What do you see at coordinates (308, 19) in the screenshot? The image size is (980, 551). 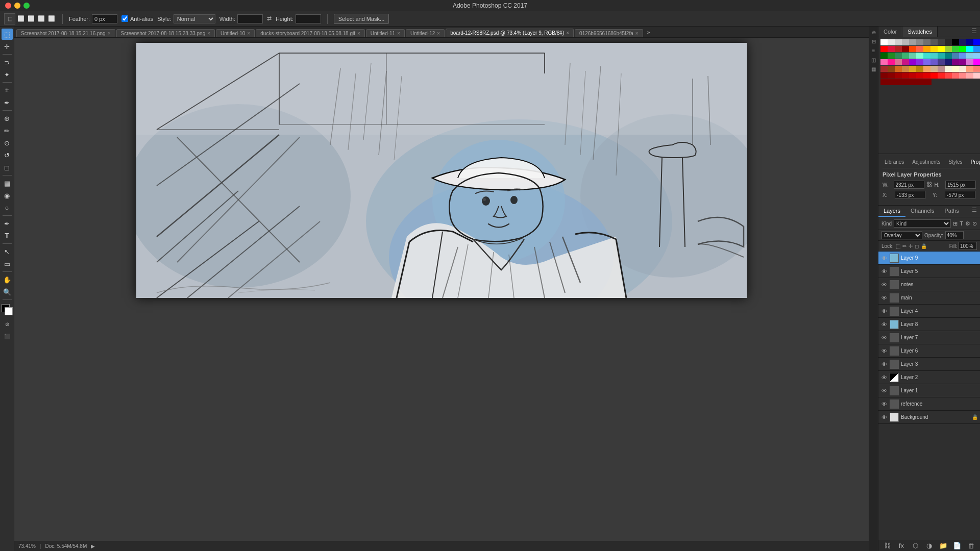 I see `height-input` at bounding box center [308, 19].